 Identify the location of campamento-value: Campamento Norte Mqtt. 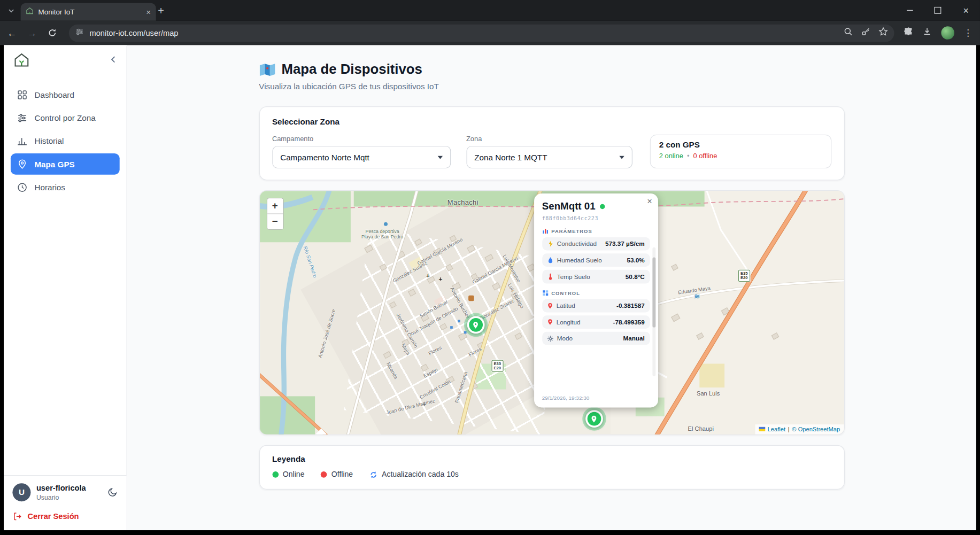
(325, 157).